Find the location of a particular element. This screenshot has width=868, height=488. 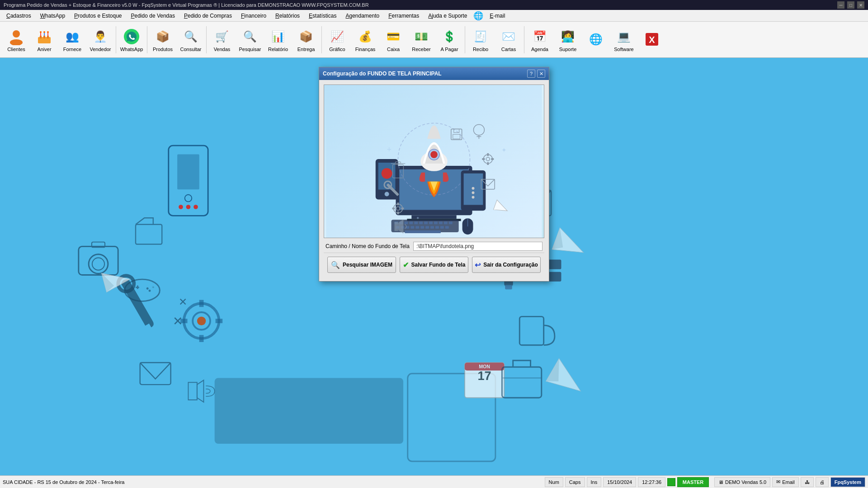

menu-ferramentas: Ferramentas is located at coordinates (404, 16).